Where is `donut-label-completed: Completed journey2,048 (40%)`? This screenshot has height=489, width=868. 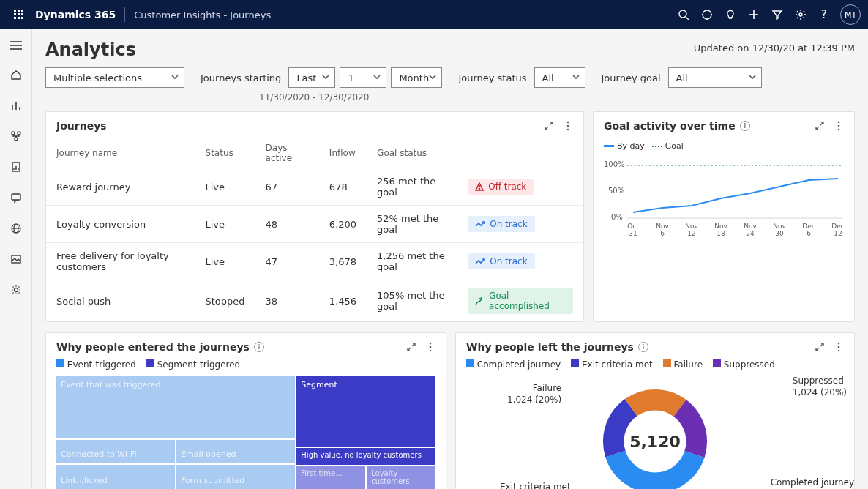 donut-label-completed: Completed journey2,048 (40%) is located at coordinates (812, 483).